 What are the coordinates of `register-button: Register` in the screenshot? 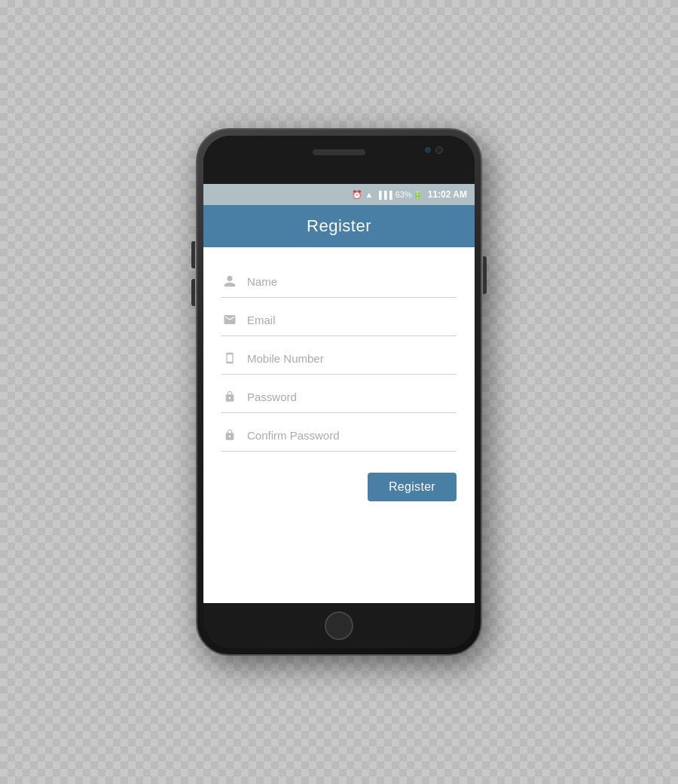 It's located at (412, 487).